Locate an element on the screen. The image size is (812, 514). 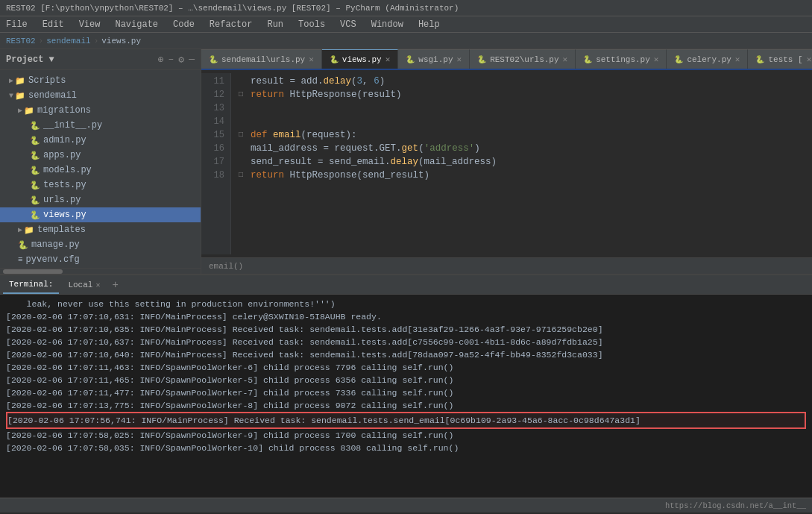
menu-tools: Tools is located at coordinates (312, 25).